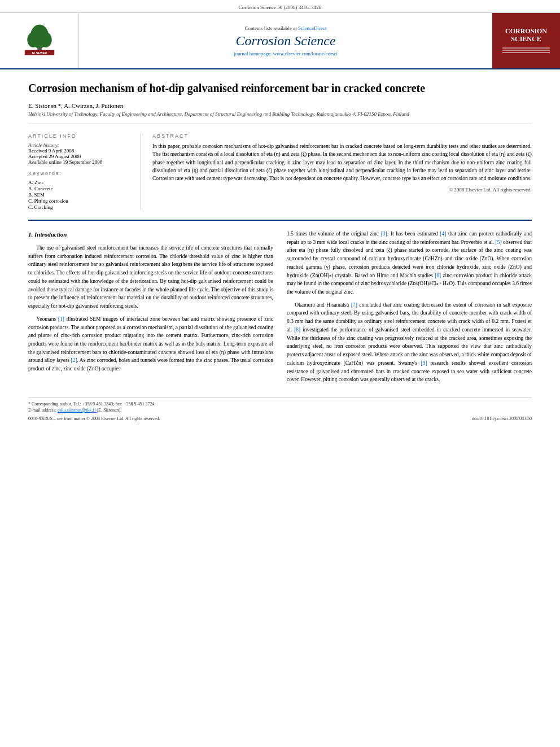  Describe the element at coordinates (526, 41) in the screenshot. I see `cs-brand-box: CORROSIONSCIENCE` at that location.